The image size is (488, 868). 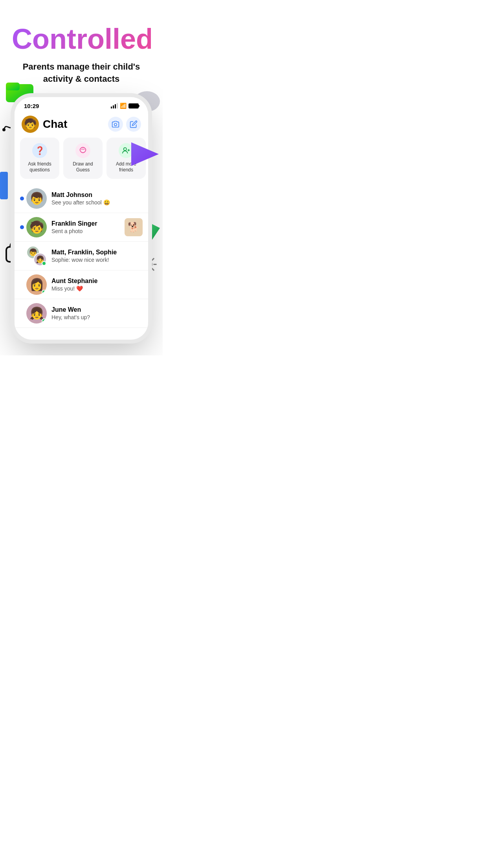 I want to click on chat-name-group: Matt, Franklin, Sophie, so click(x=97, y=252).